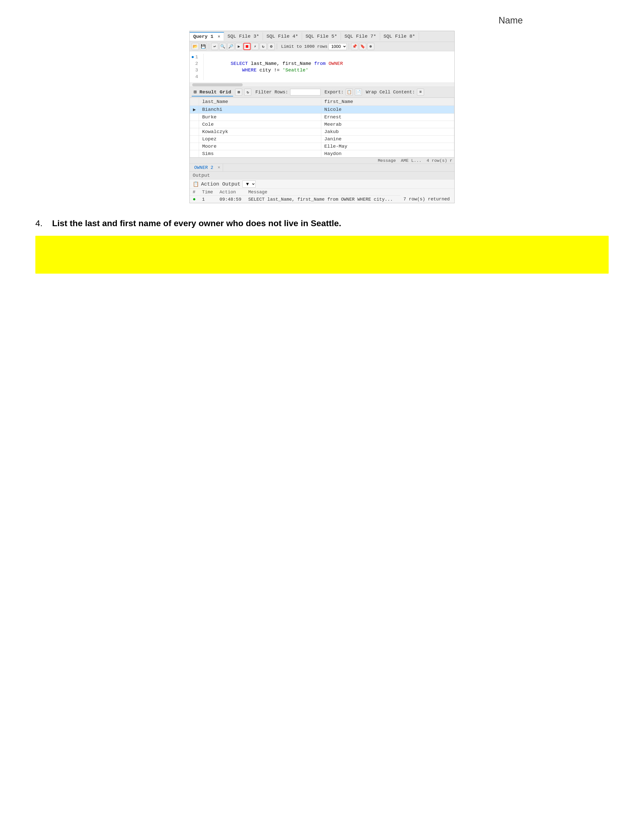 Image resolution: width=644 pixels, height=833 pixels. What do you see at coordinates (243, 37) in the screenshot?
I see `tab-sqlfile3: SQL File 3*` at bounding box center [243, 37].